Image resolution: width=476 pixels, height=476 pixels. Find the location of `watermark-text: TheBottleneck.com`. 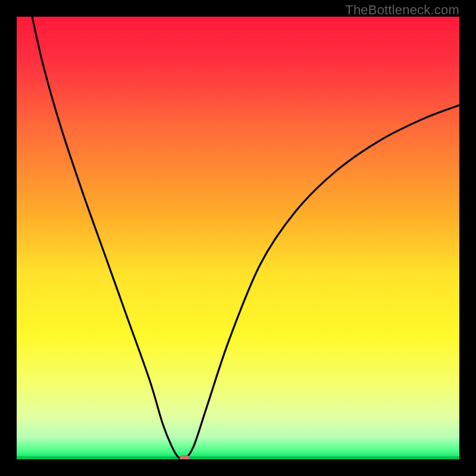

watermark-text: TheBottleneck.com is located at coordinates (402, 10).